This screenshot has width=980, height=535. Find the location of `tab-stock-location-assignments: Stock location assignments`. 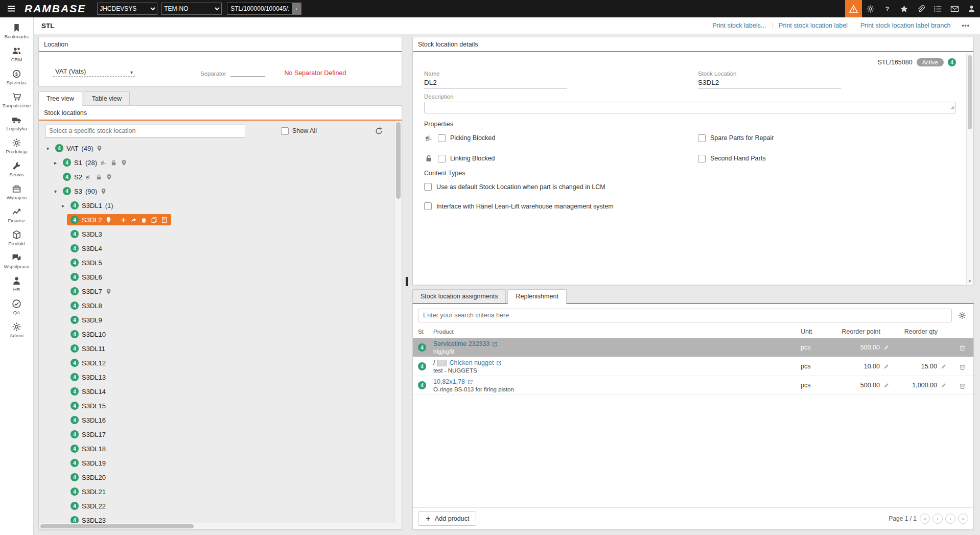

tab-stock-location-assignments: Stock location assignments is located at coordinates (459, 296).